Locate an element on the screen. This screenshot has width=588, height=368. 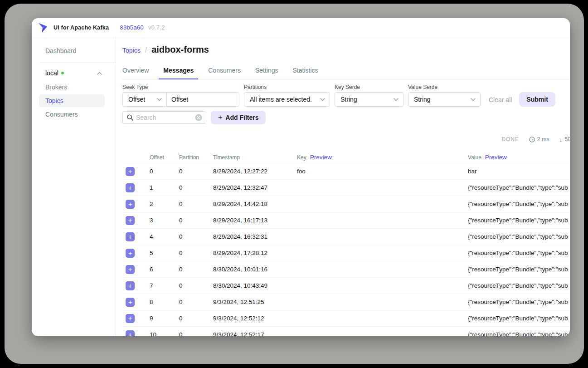
filters-bar: Seek Type Offset Partitions is located at coordinates (346, 95).